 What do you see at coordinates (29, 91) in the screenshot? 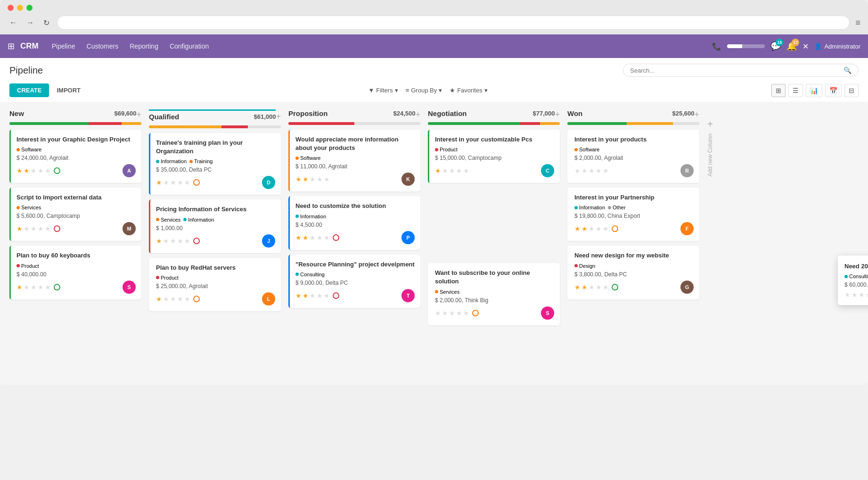
I see `create-button: CREATE` at bounding box center [29, 91].